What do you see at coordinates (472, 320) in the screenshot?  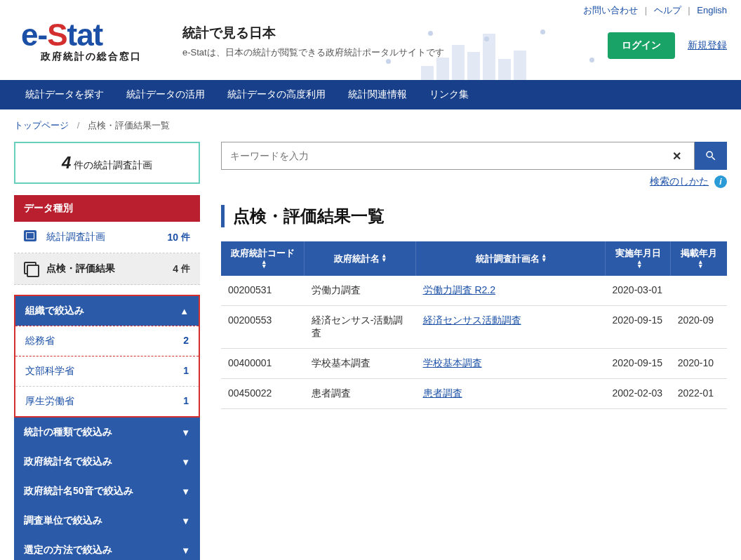 I see `plan-link: 経済センサス活動調査` at bounding box center [472, 320].